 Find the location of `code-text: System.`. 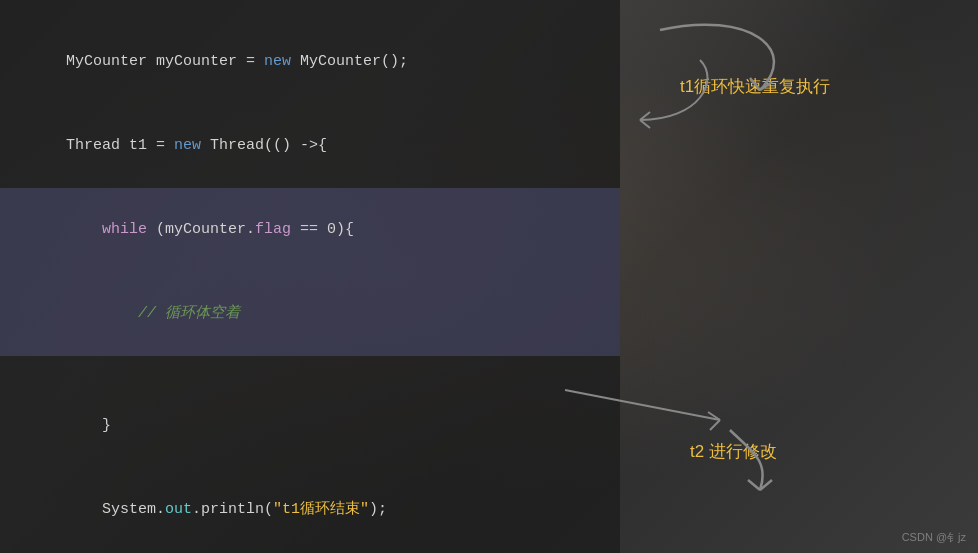

code-text: System. is located at coordinates (116, 510).